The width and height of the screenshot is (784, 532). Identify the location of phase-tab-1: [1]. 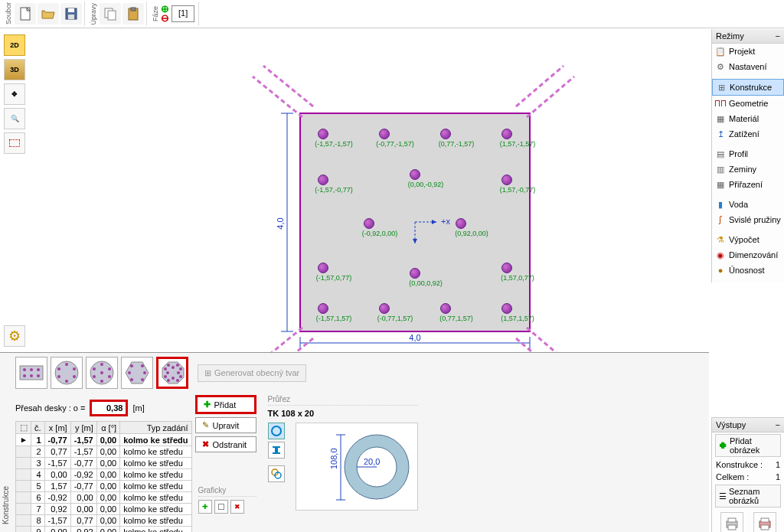
(183, 14).